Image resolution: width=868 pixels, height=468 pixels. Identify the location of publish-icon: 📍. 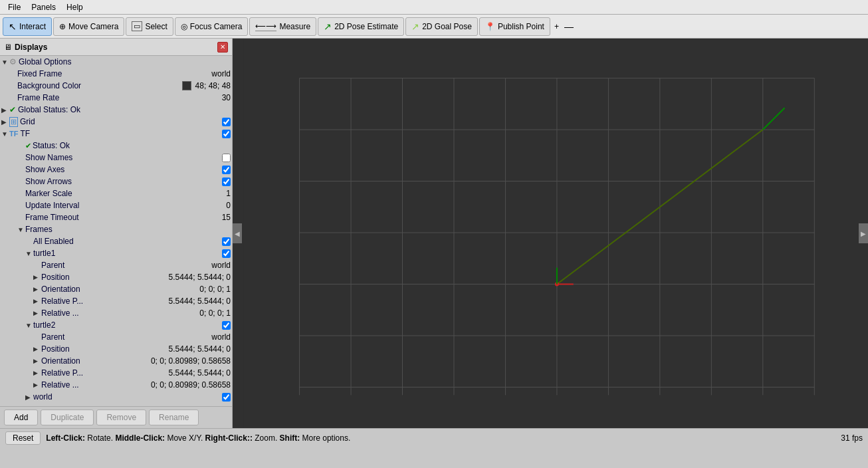
(490, 27).